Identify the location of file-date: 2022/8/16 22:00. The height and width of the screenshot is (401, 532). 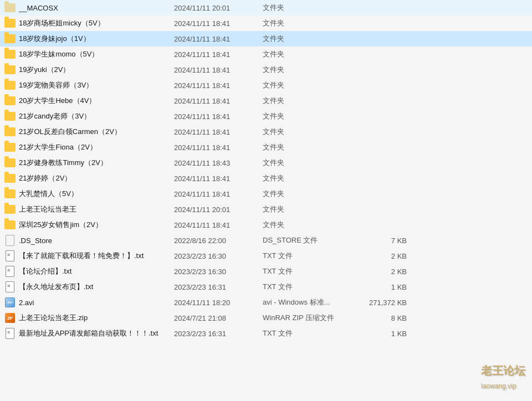
(218, 240).